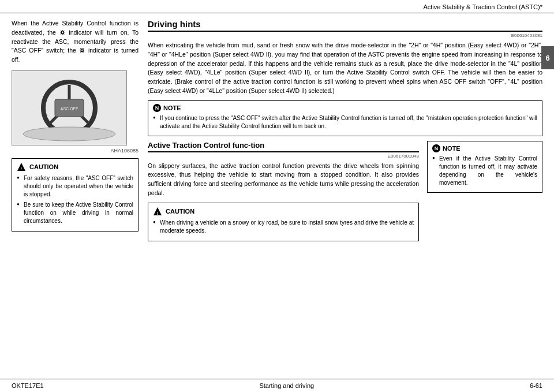 This screenshot has width=554, height=392. Describe the element at coordinates (485, 171) in the screenshot. I see `active-traction-note-text: Even if the Active Stability Control fun…` at that location.